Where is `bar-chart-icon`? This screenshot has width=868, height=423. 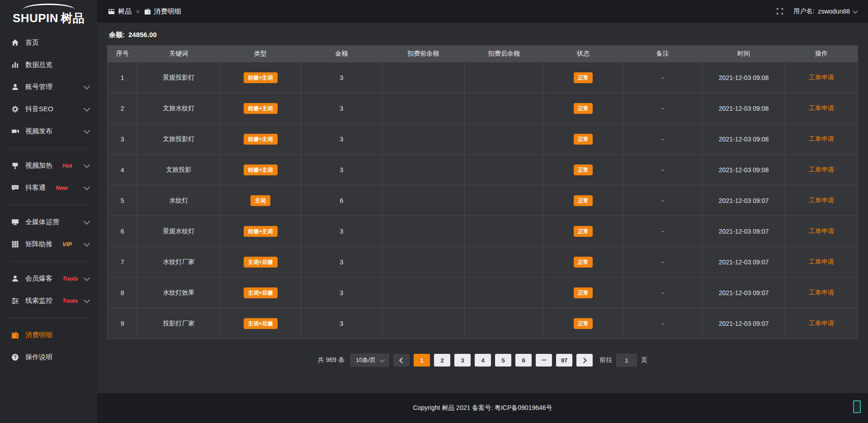
bar-chart-icon is located at coordinates (15, 65).